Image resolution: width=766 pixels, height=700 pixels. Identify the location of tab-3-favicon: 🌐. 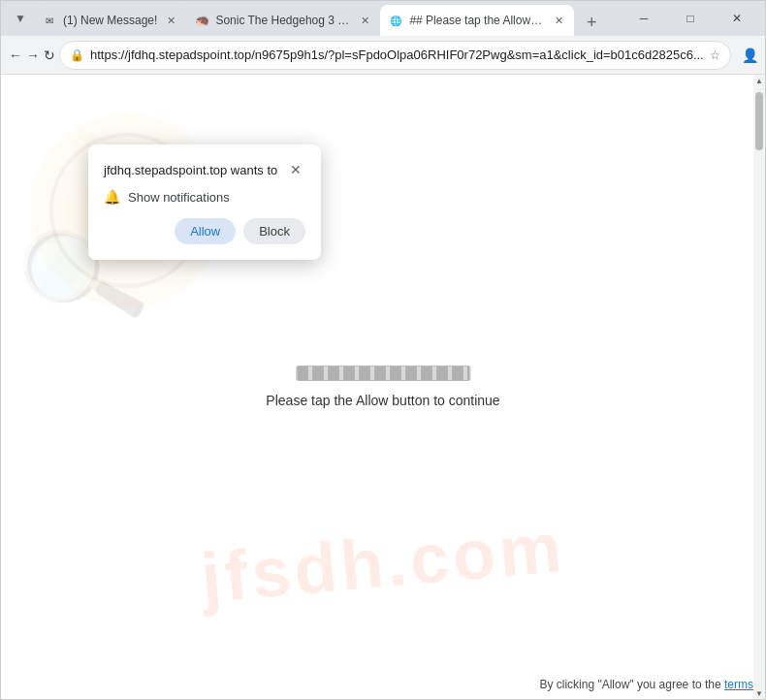
(396, 20).